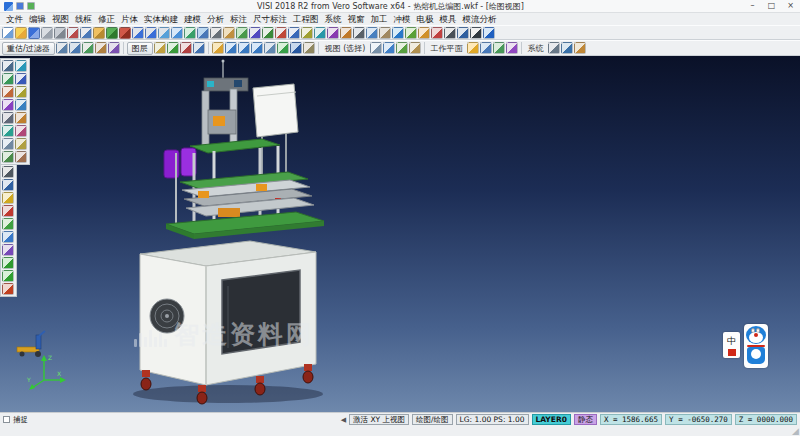  I want to click on help-icon, so click(489, 33).